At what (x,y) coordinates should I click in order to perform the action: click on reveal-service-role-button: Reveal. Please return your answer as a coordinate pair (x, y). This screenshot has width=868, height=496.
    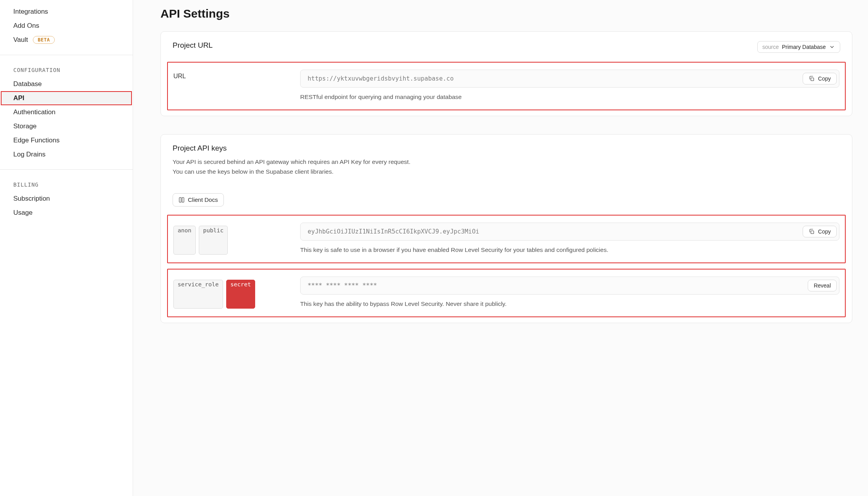
    Looking at the image, I should click on (822, 286).